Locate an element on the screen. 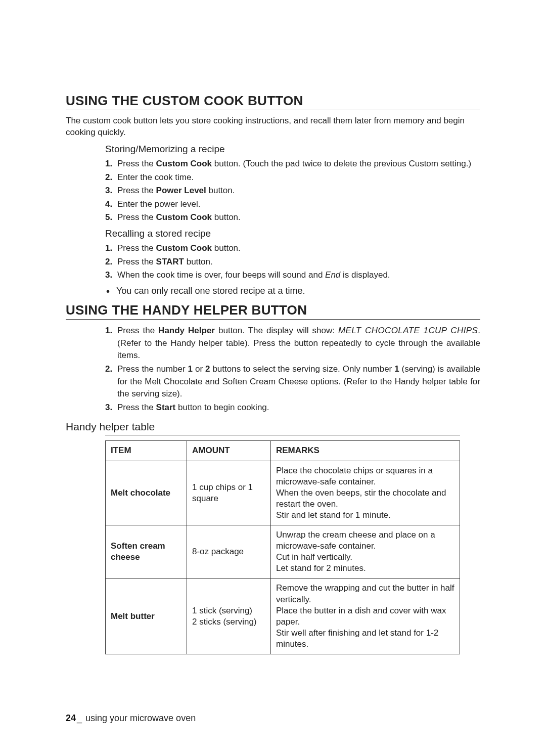  list-item: 3.Press the Power Level button. is located at coordinates (293, 191).